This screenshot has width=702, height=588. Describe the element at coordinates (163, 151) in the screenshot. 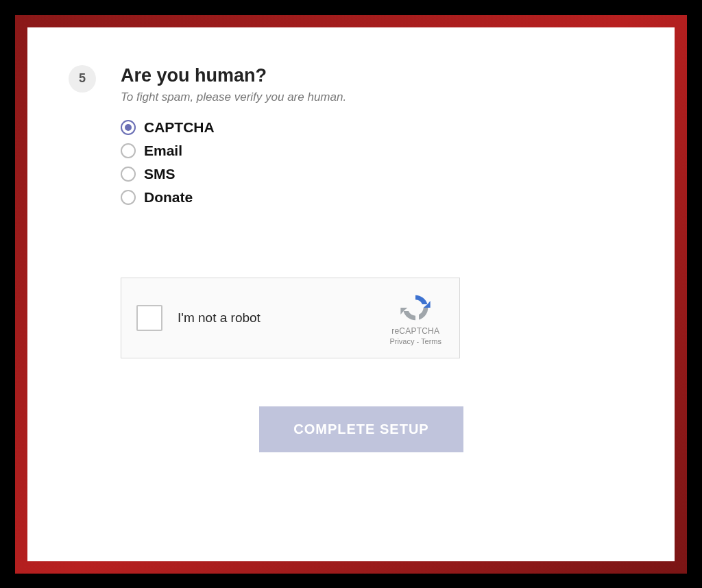

I see `radio-label: Email` at that location.